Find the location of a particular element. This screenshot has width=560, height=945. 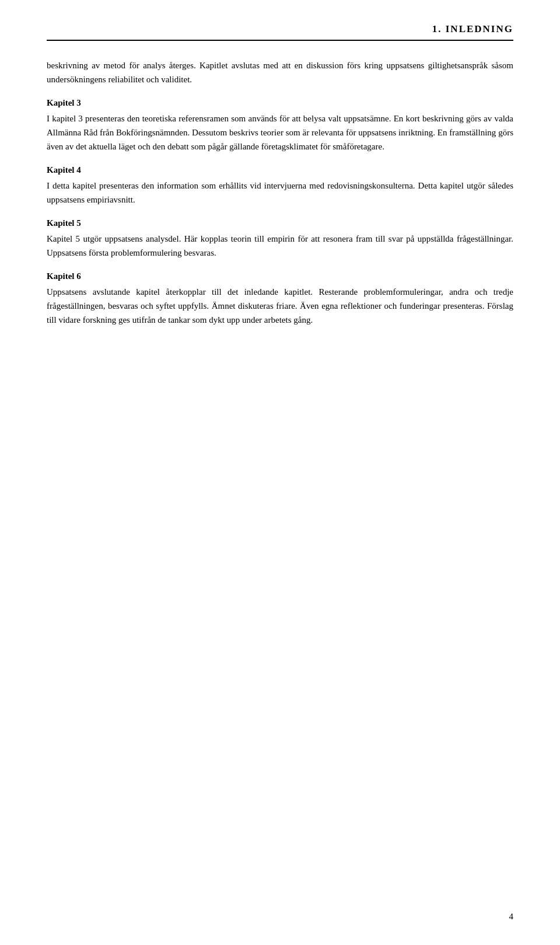

page-header: 1. INLEDNING is located at coordinates (280, 32).